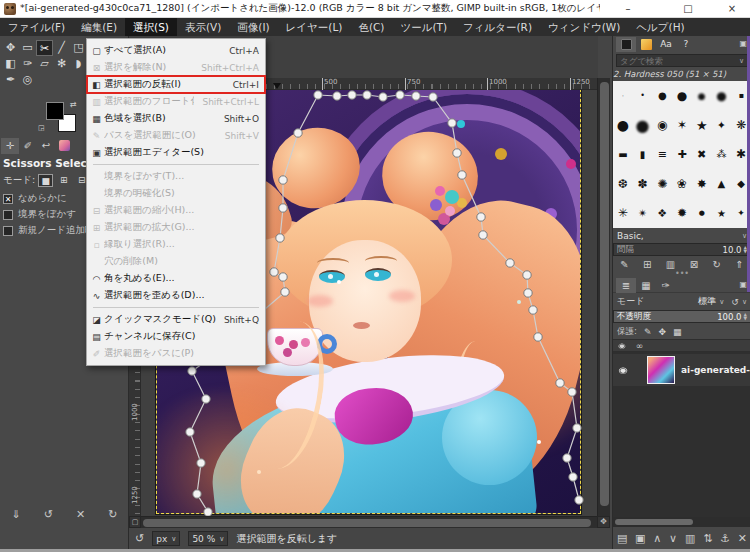  Describe the element at coordinates (654, 522) in the screenshot. I see `layer-list-scrollbar-thumb` at that location.